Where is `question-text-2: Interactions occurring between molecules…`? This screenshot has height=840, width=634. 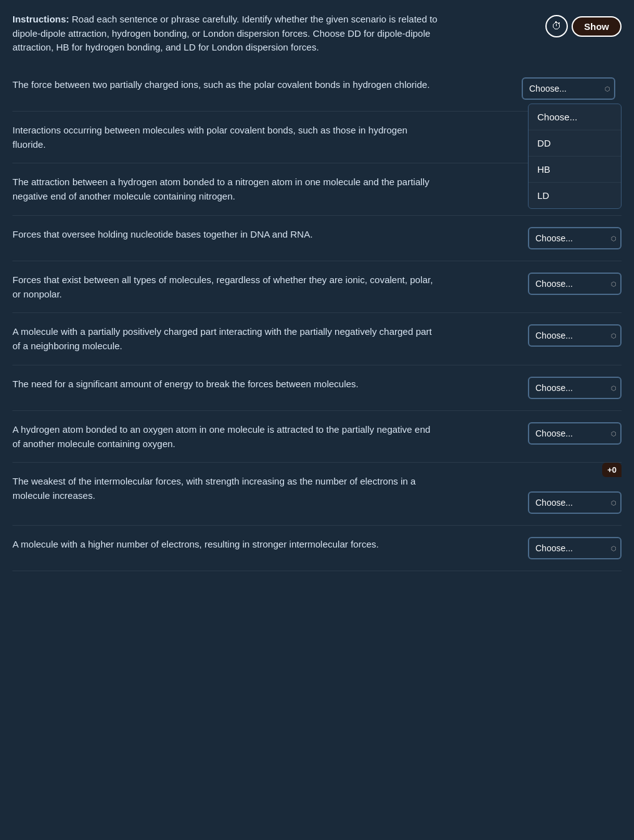 question-text-2: Interactions occurring between molecules… is located at coordinates (225, 137).